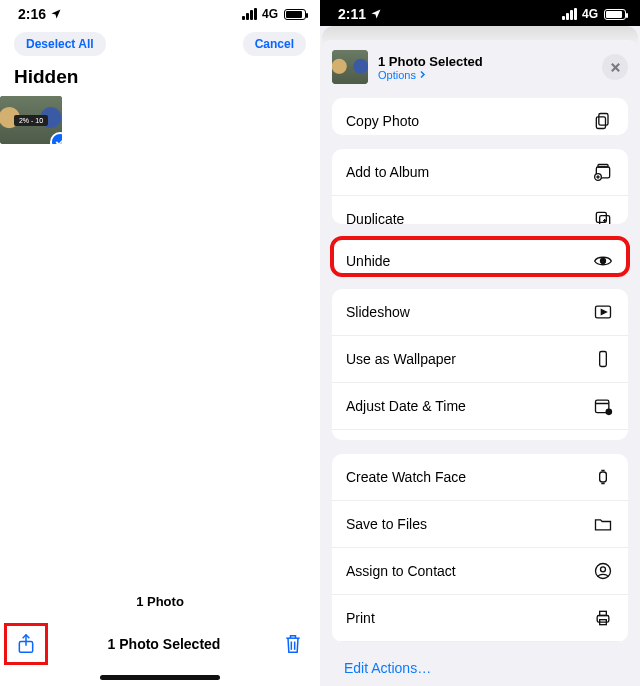 This screenshot has width=640, height=686. I want to click on phone-icon, so click(603, 359).